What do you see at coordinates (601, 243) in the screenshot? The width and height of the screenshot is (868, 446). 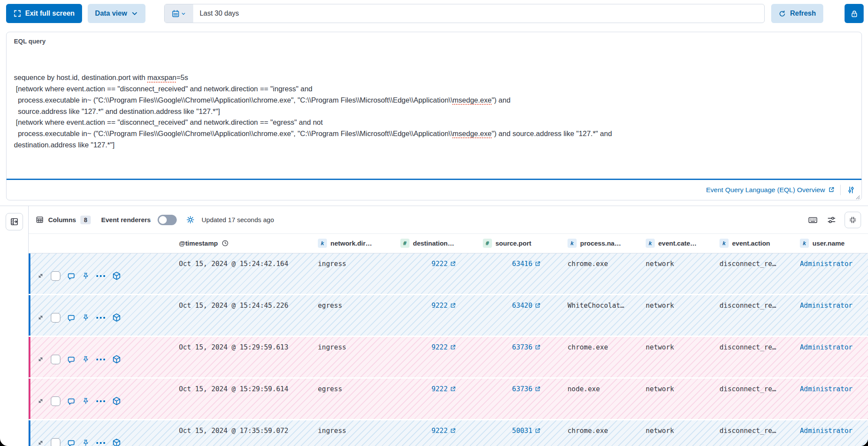 I see `column-header-label: process.na…` at bounding box center [601, 243].